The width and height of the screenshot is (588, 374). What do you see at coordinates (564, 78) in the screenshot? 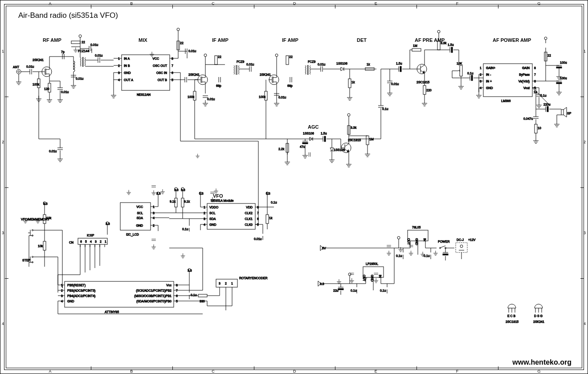
I see `svg-text: 100u` at bounding box center [564, 78].